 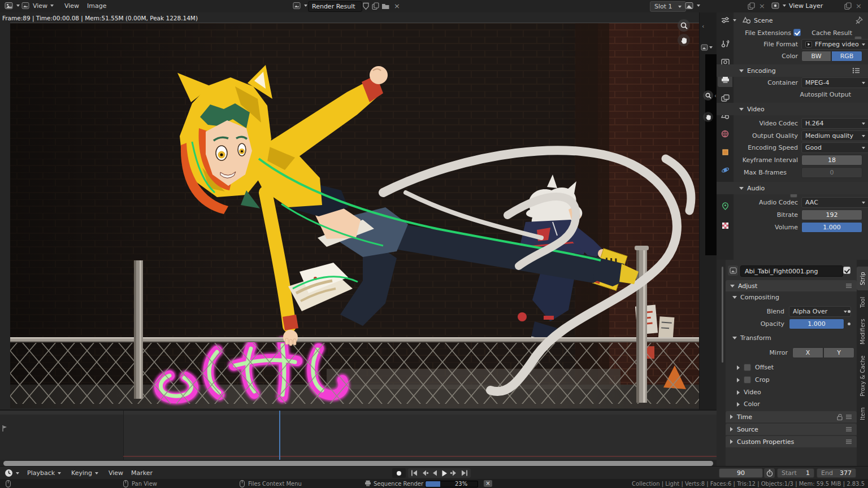 What do you see at coordinates (847, 56) in the screenshot?
I see `color-rgb-button: RGB` at bounding box center [847, 56].